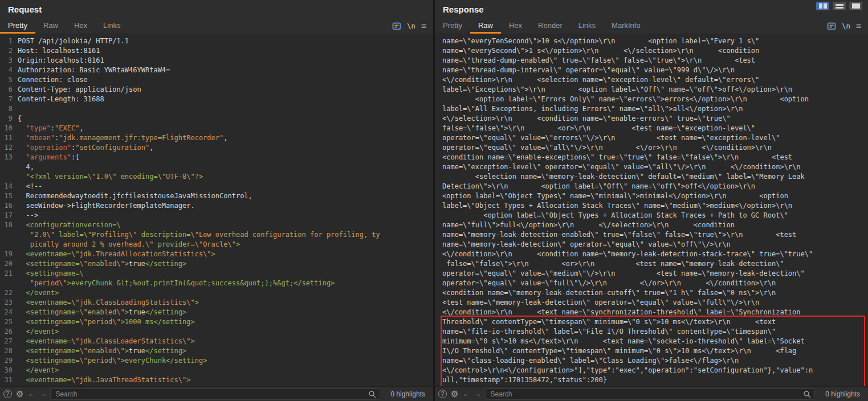 This screenshot has width=868, height=401. I want to click on response-code-line: <option label=\"Object Types\" name=\"mi…, so click(651, 196).